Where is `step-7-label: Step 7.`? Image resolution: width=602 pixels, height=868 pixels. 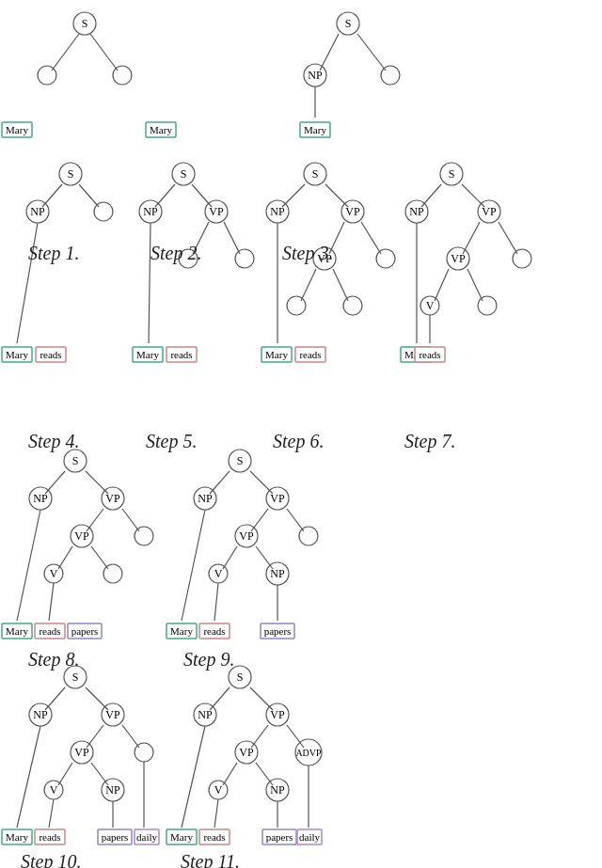
step-7-label: Step 7. is located at coordinates (430, 442).